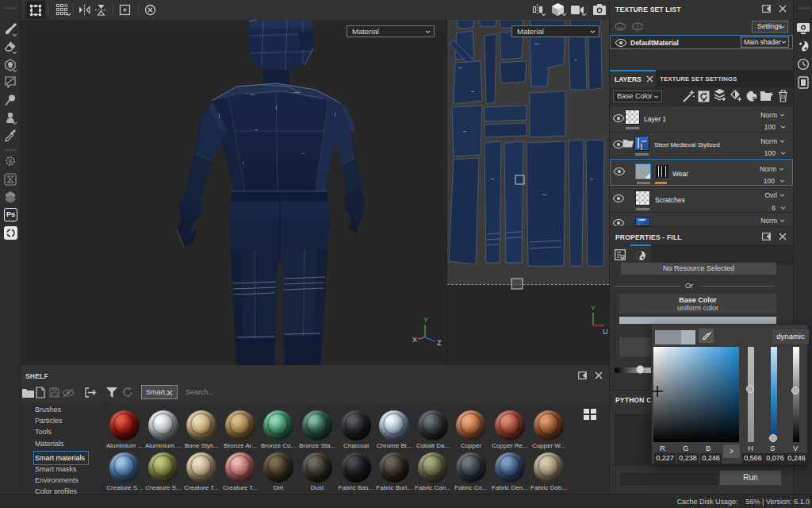 The image size is (812, 508). I want to click on svg-text: 1, so click(638, 27).